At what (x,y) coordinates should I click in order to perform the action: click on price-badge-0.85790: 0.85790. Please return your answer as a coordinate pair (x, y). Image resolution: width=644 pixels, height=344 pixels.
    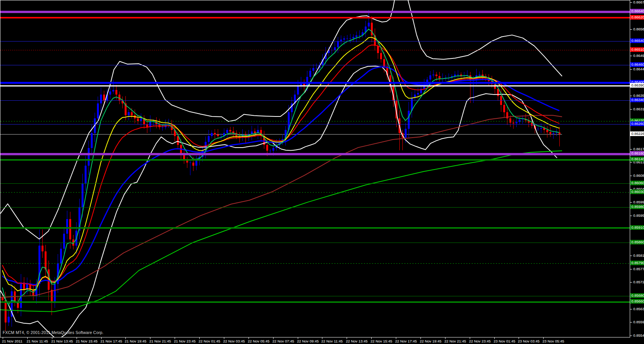
    Looking at the image, I should click on (637, 263).